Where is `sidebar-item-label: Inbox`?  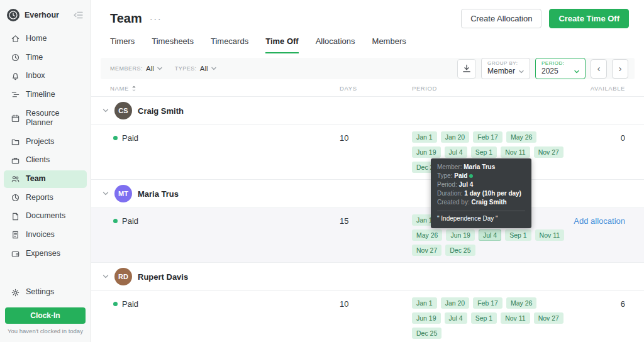
sidebar-item-label: Inbox is located at coordinates (35, 76).